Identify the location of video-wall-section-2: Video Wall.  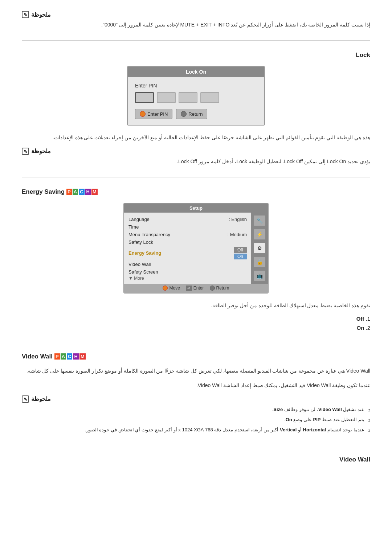
(196, 460).